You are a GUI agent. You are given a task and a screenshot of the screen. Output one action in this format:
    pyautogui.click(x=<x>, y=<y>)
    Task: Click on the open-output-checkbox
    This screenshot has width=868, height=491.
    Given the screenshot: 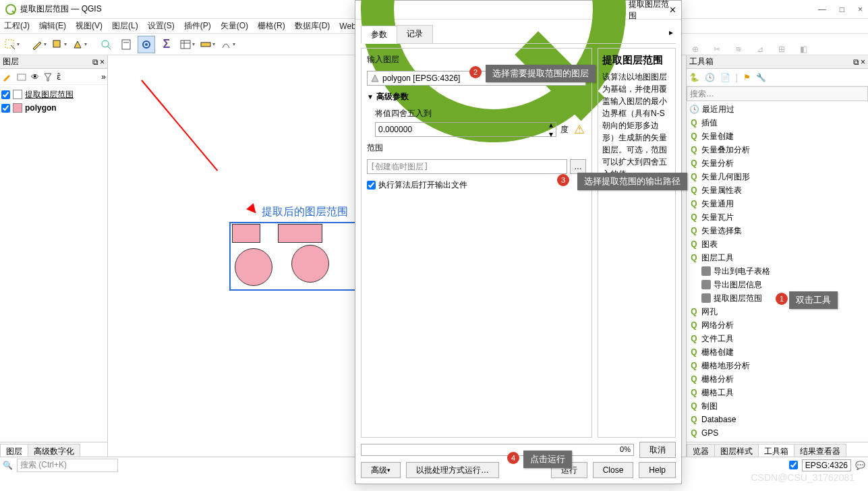 What is the action you would take?
    pyautogui.click(x=371, y=185)
    